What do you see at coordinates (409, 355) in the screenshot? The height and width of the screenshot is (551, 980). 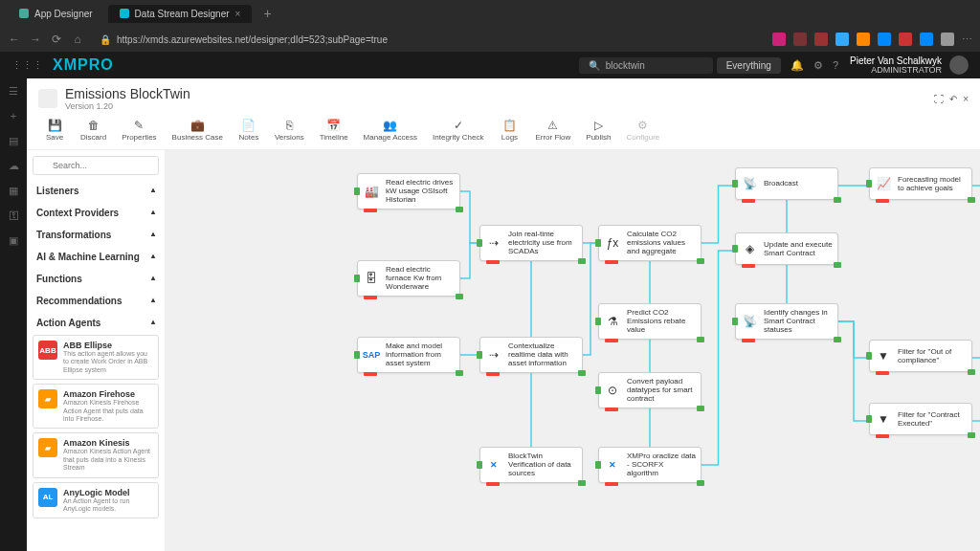 I see `flow-node: SAPMake and model information from asset…` at bounding box center [409, 355].